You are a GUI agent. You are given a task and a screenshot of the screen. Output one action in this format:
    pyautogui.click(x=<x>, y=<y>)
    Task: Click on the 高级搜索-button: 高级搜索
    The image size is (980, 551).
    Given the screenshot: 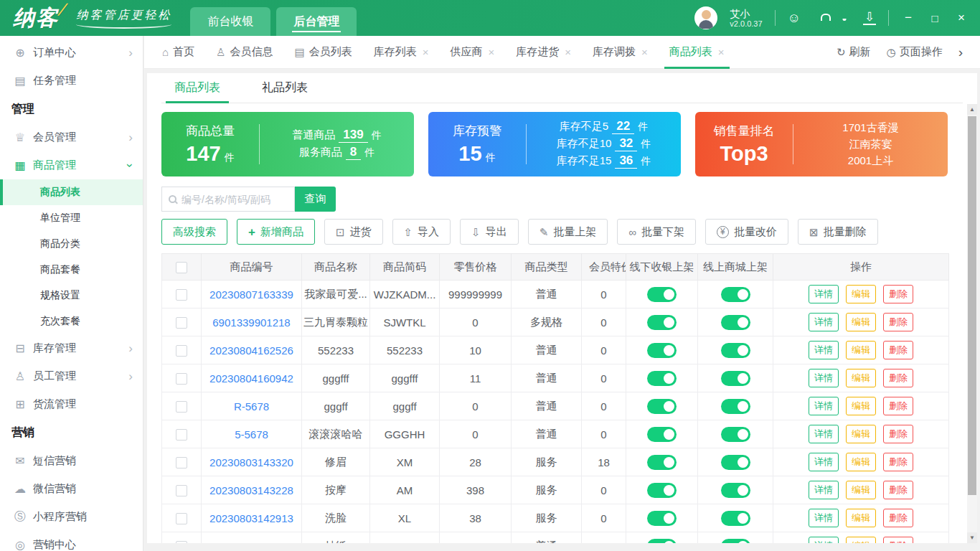 What is the action you would take?
    pyautogui.click(x=194, y=232)
    